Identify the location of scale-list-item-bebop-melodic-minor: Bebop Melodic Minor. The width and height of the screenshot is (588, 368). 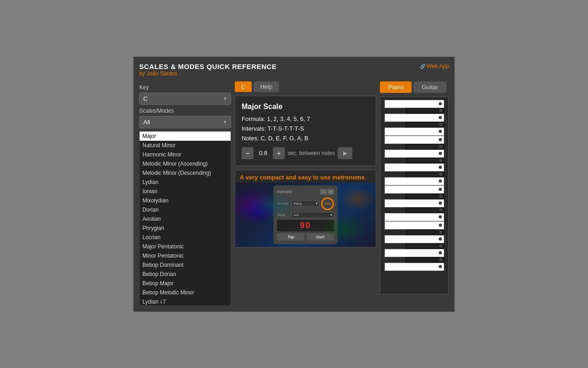
(185, 293).